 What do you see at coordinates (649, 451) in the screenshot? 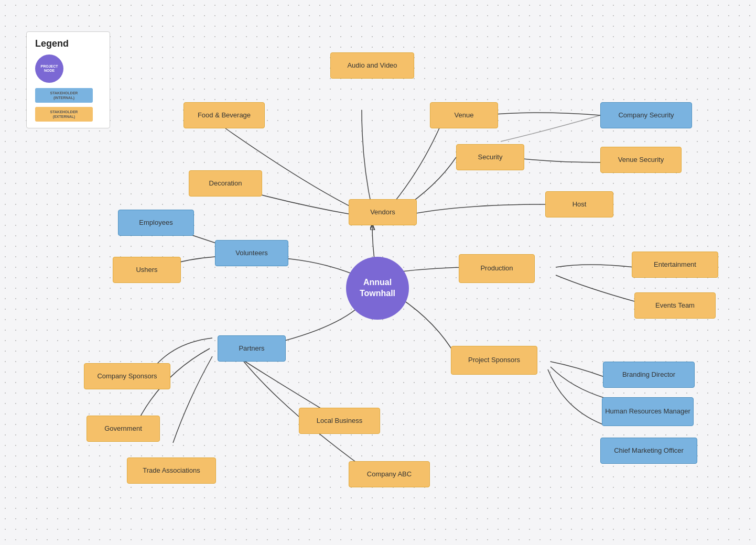
I see `node-cmo: Chief Marketing Officer` at bounding box center [649, 451].